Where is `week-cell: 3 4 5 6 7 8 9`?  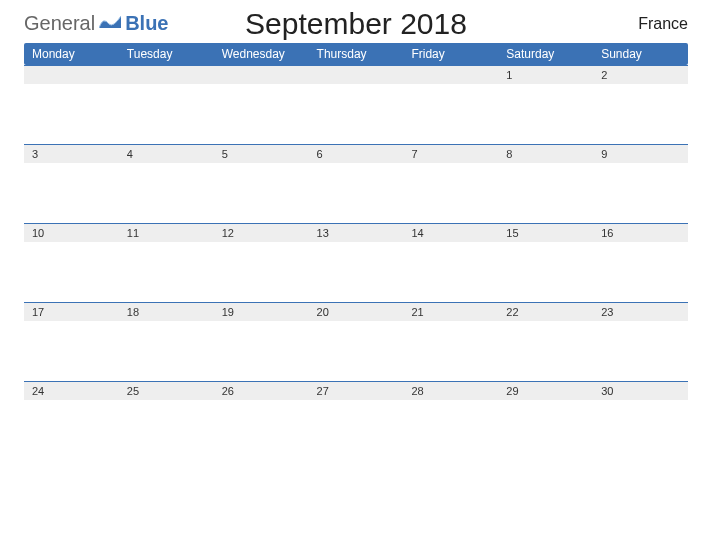 week-cell: 3 4 5 6 7 8 9 is located at coordinates (356, 184).